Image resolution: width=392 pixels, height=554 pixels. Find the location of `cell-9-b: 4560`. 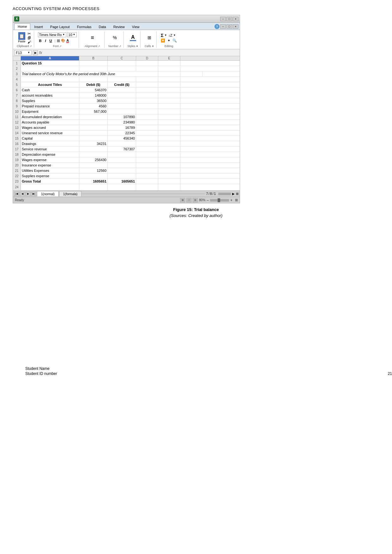

cell-9-b: 4560 is located at coordinates (93, 106).